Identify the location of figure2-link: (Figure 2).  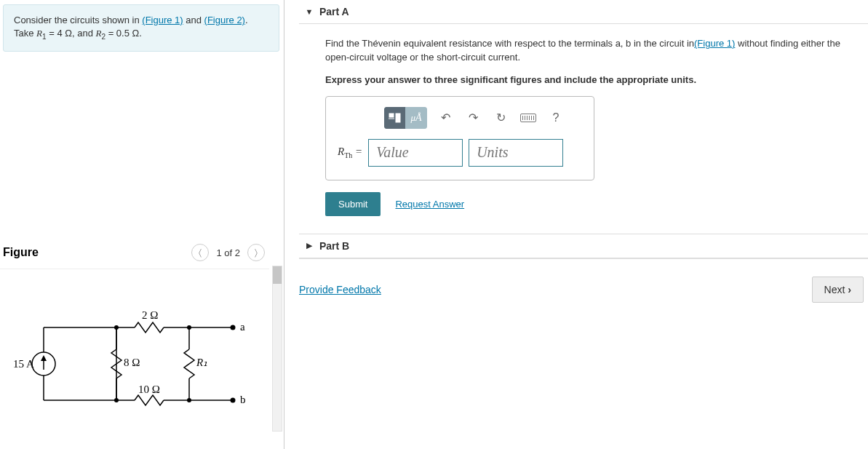
(225, 20).